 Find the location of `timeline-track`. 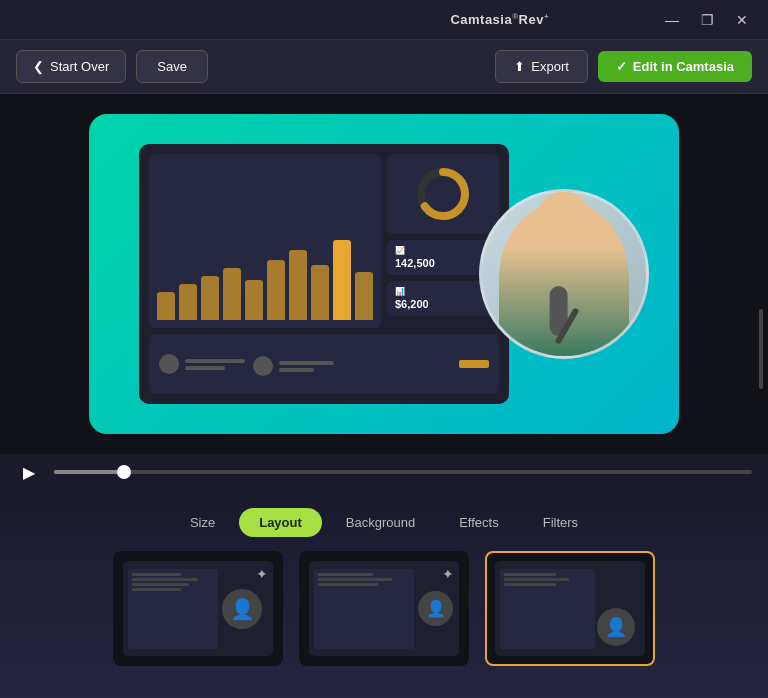

timeline-track is located at coordinates (403, 472).